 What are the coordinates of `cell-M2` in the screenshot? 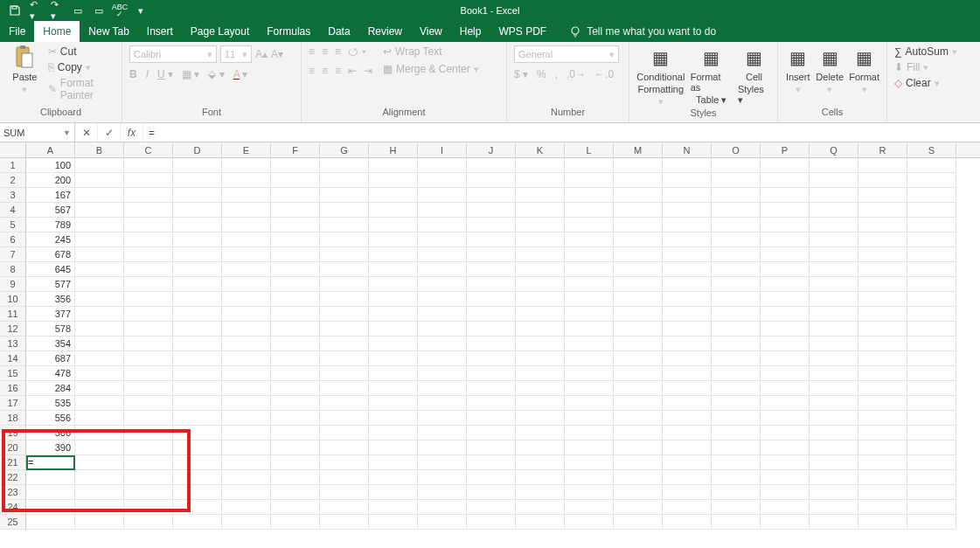 It's located at (638, 180).